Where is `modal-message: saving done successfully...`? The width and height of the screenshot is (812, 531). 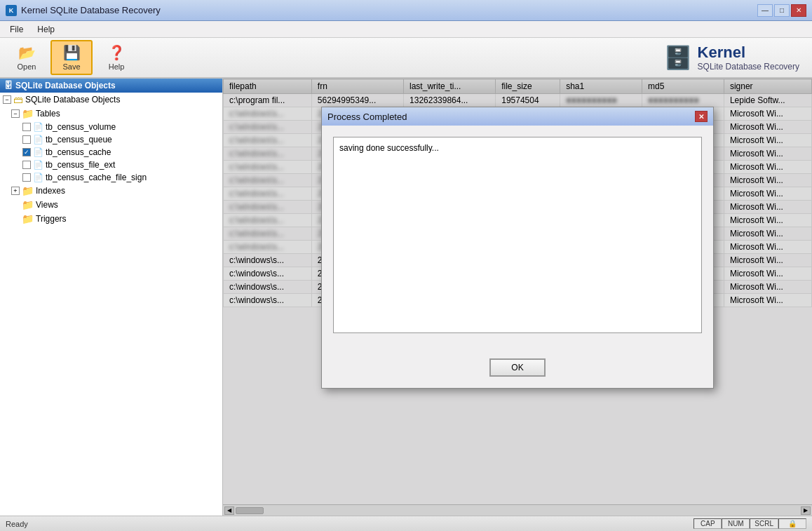 modal-message: saving done successfully... is located at coordinates (389, 148).